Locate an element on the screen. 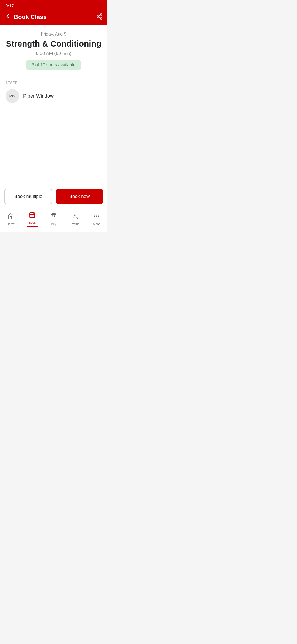  status-bar: 9:17 is located at coordinates (54, 5).